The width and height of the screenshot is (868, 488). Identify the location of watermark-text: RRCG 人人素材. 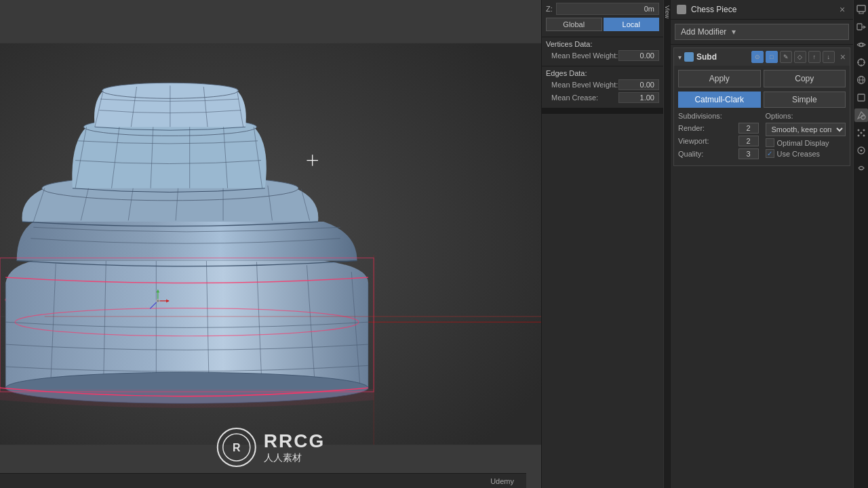
(294, 447).